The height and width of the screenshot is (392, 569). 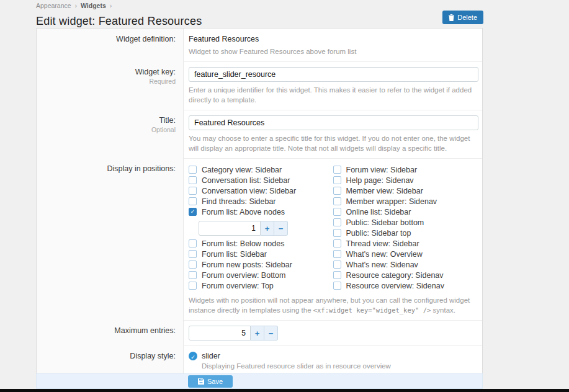 I want to click on title-label: Title:, so click(x=168, y=120).